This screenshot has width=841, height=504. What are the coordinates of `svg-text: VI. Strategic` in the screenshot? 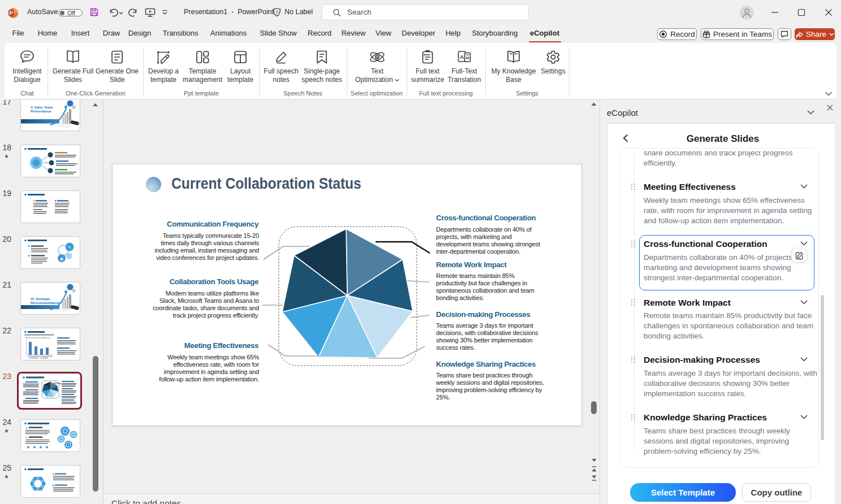 It's located at (41, 299).